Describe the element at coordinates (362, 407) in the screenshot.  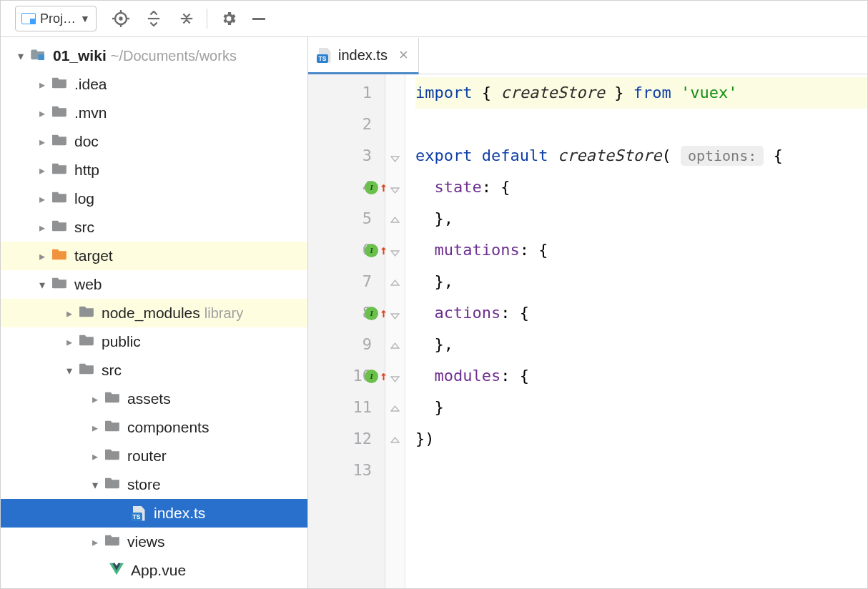
I see `line-number: 11` at that location.